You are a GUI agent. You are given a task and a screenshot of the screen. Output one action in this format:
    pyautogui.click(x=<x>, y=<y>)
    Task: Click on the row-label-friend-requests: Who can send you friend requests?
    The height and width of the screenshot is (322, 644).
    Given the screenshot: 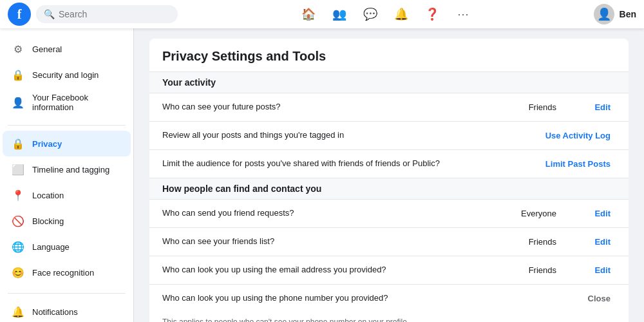 What is the action you would take?
    pyautogui.click(x=330, y=213)
    